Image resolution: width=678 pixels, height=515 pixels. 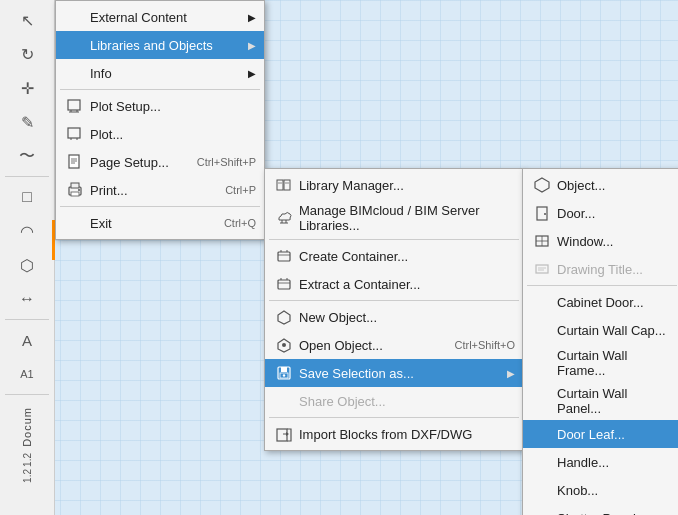 I want to click on menu-item-plot-setup: Plot Setup..., so click(x=160, y=106).